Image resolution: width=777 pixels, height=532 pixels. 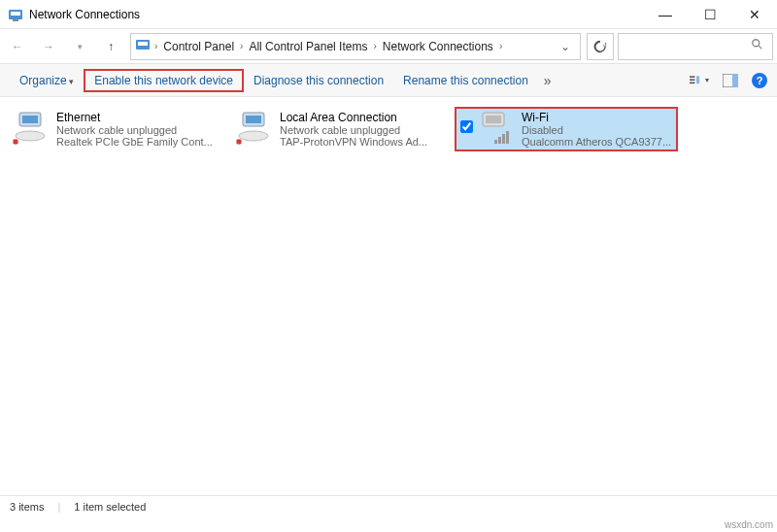 What do you see at coordinates (548, 81) in the screenshot?
I see `overflow-button: »` at bounding box center [548, 81].